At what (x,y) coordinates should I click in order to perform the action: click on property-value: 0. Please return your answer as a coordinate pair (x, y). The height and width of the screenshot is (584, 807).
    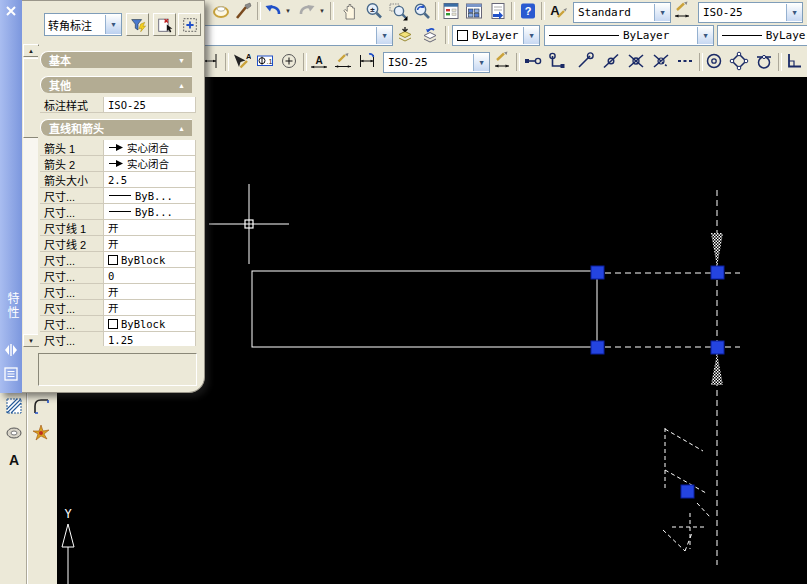
    Looking at the image, I should click on (150, 276).